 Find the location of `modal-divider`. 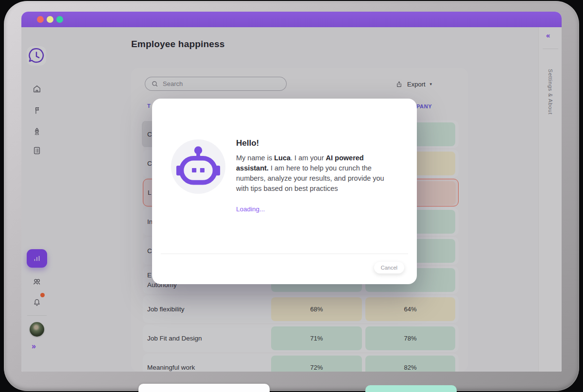

modal-divider is located at coordinates (285, 254).